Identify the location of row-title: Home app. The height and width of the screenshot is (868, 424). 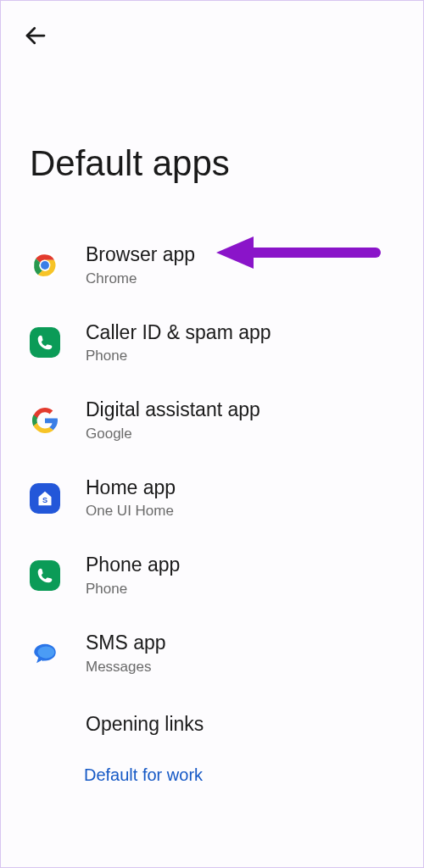
(131, 488).